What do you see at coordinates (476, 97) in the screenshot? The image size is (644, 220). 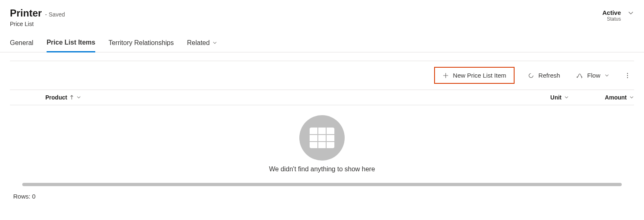 I see `column-header-unit: Unit` at bounding box center [476, 97].